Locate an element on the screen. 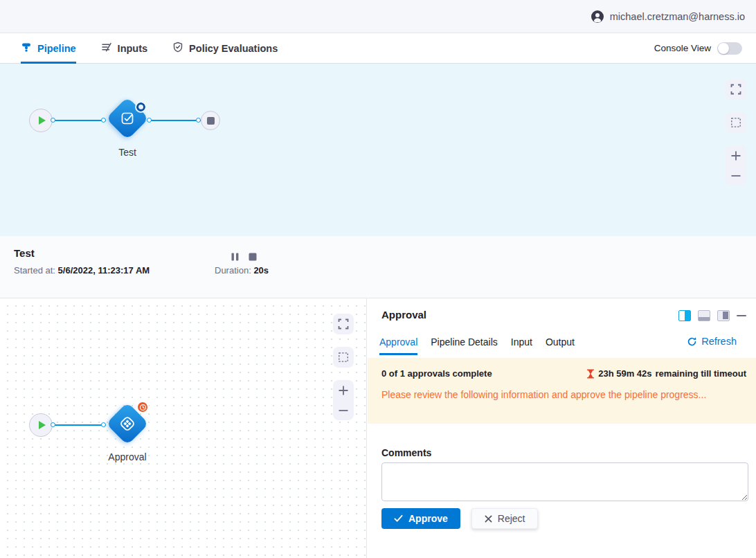 The width and height of the screenshot is (756, 558). step-node-label: Approval is located at coordinates (127, 457).